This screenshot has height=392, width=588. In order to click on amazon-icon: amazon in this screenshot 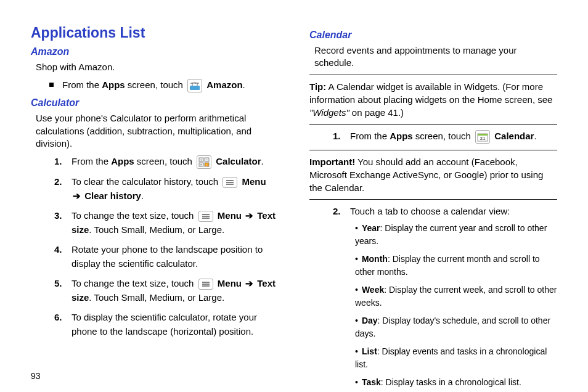, I will do `click(195, 86)`.